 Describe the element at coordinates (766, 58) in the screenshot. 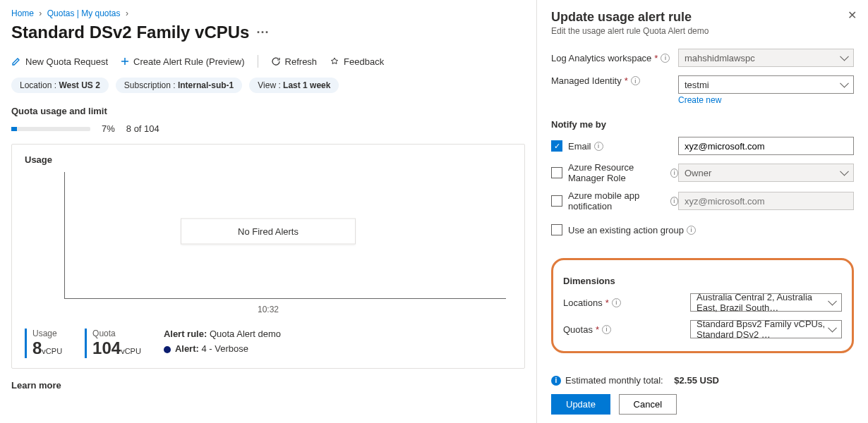

I see `law-select: mahshidmlawspc` at that location.